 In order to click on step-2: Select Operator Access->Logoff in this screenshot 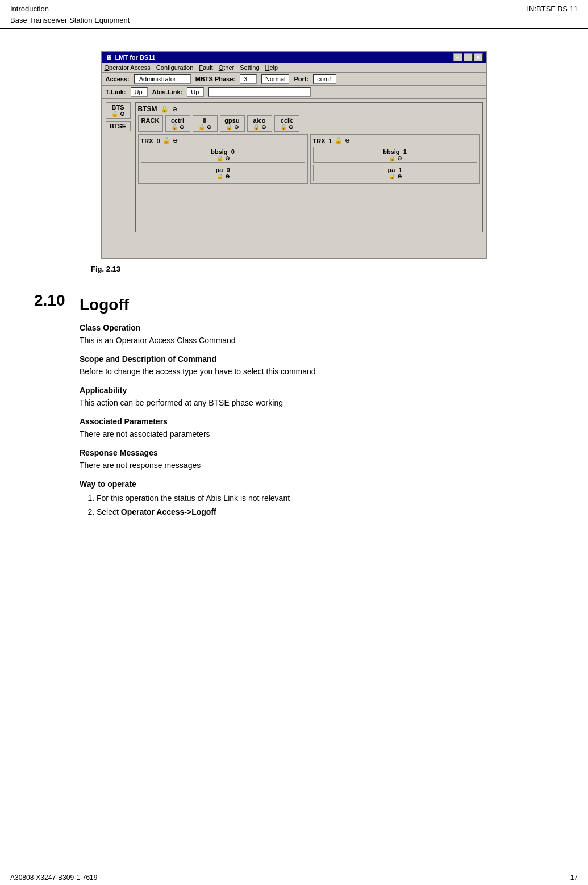, I will do `click(325, 512)`.